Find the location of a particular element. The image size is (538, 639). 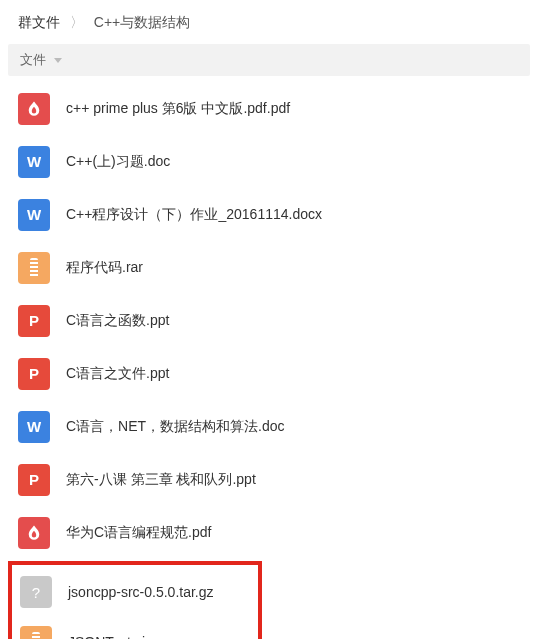

file-name: JSONTest.zip is located at coordinates (110, 636).